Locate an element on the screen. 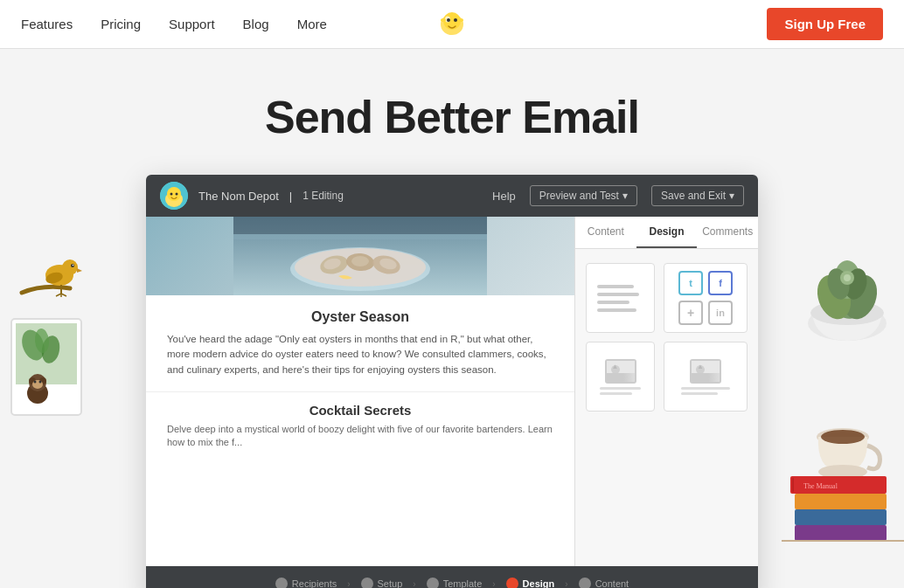 The image size is (904, 588). step-setup: Setup is located at coordinates (382, 583).